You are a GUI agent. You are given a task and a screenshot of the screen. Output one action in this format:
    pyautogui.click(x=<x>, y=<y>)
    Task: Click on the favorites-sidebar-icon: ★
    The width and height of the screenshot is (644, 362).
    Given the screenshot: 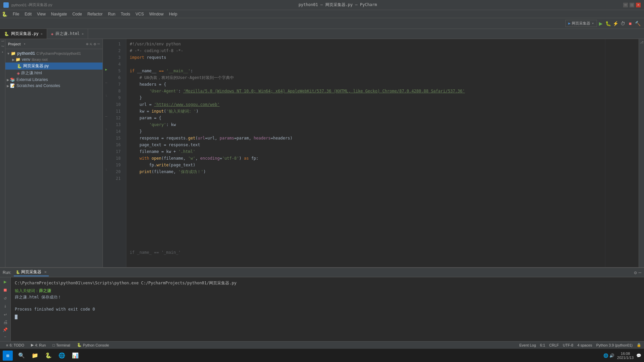 What is the action you would take?
    pyautogui.click(x=3, y=52)
    